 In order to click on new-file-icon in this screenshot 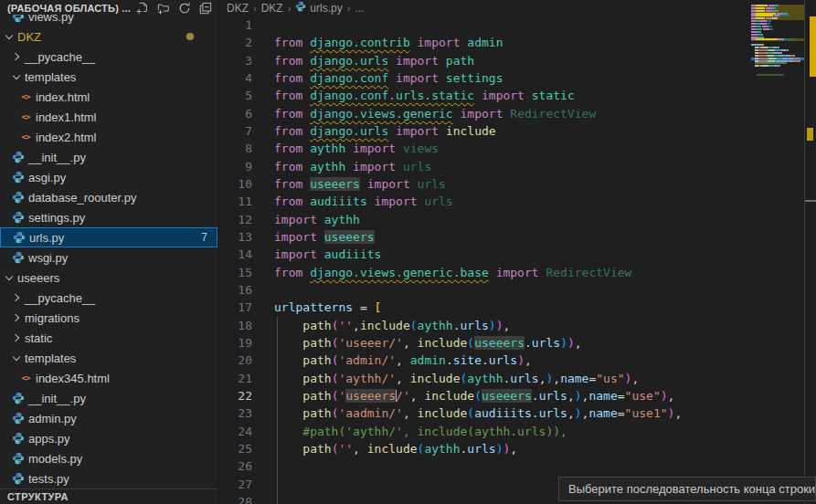, I will do `click(143, 8)`.